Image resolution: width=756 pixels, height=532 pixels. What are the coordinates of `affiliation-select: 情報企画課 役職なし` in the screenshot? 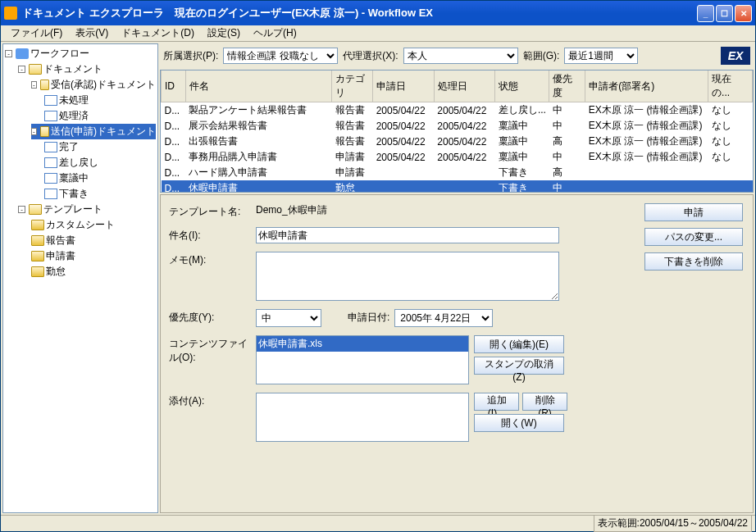 It's located at (280, 56).